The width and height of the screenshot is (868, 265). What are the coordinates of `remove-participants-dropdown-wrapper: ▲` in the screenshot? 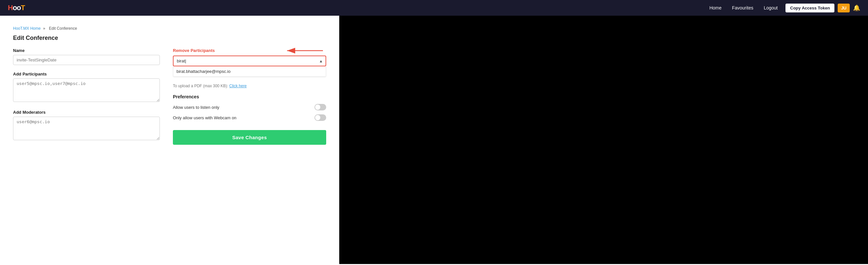 It's located at (249, 61).